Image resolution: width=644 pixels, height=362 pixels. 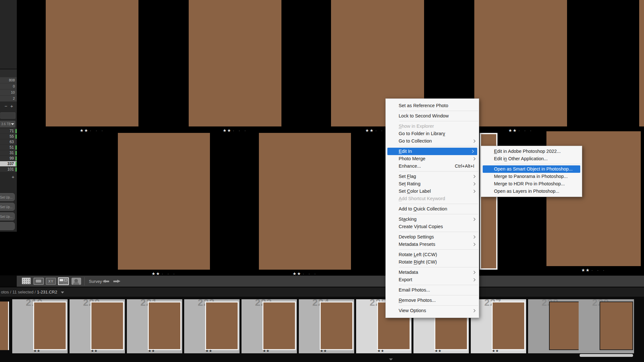 I want to click on menu-item-export: Export, so click(x=432, y=280).